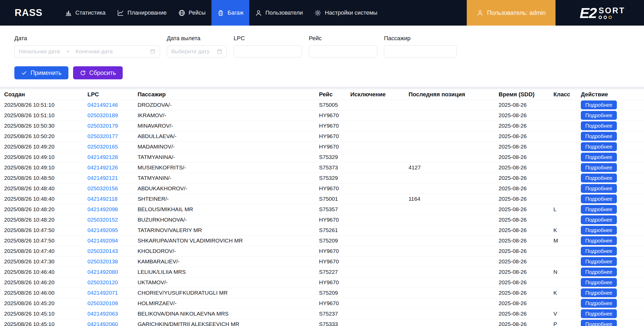 This screenshot has height=326, width=644. Describe the element at coordinates (197, 51) in the screenshot. I see `departure-date-picker: Выберите дату` at that location.